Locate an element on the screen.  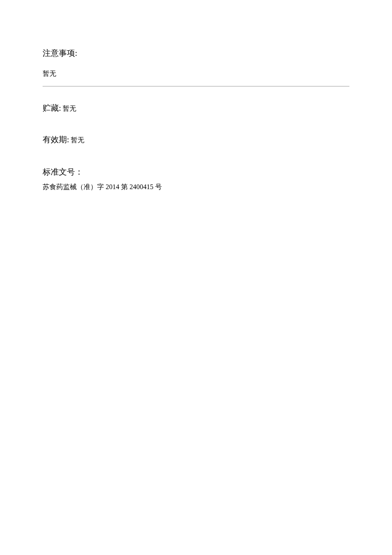
notes-label: 注意事项: is located at coordinates (196, 53).